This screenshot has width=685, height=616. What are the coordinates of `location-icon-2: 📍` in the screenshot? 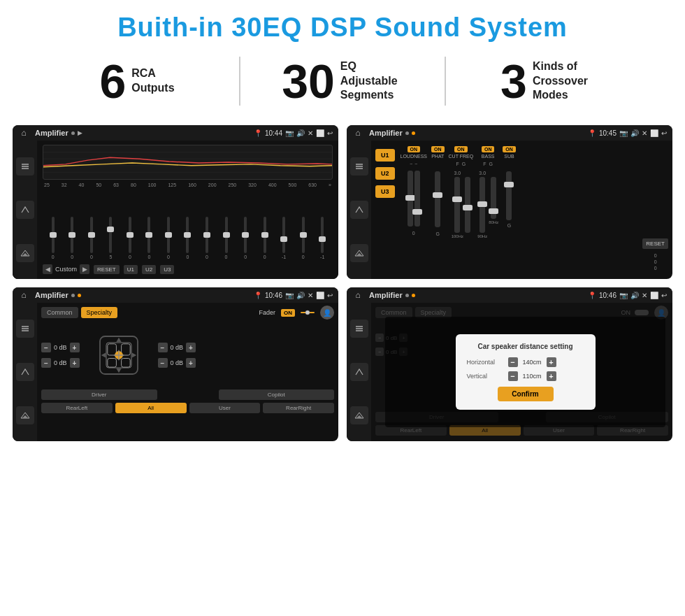 It's located at (592, 133).